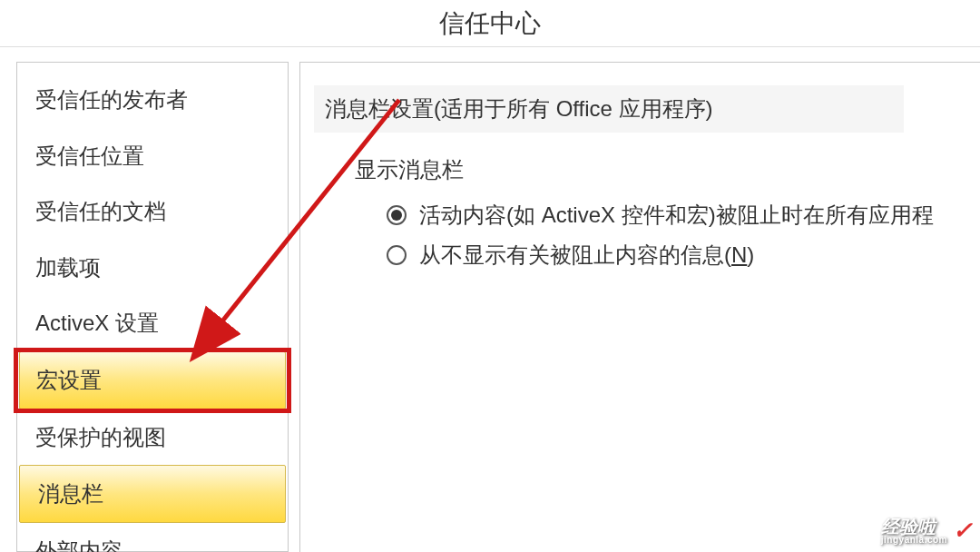 This screenshot has width=980, height=552. Describe the element at coordinates (152, 537) in the screenshot. I see `sidebar-item-external-content: 外部内容` at that location.